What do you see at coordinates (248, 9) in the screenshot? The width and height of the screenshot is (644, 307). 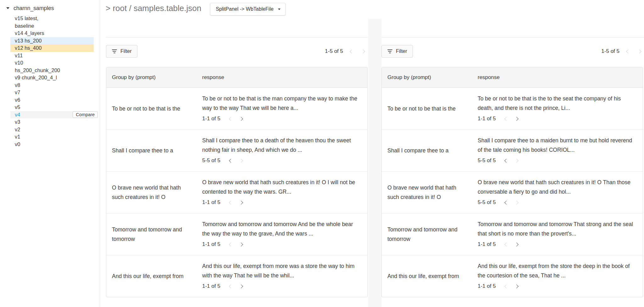 I see `panel-type-dropdown: SplitPanel -> WbTableFile` at bounding box center [248, 9].